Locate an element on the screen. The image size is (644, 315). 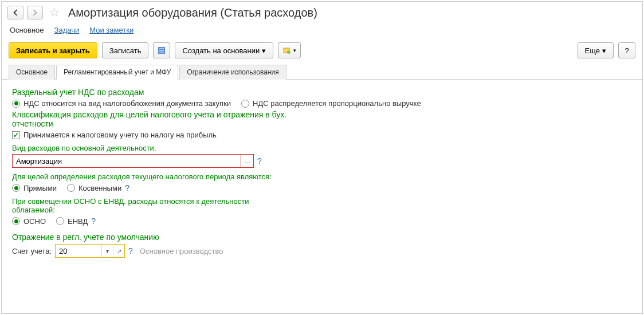
period-help: ? is located at coordinates (127, 188).